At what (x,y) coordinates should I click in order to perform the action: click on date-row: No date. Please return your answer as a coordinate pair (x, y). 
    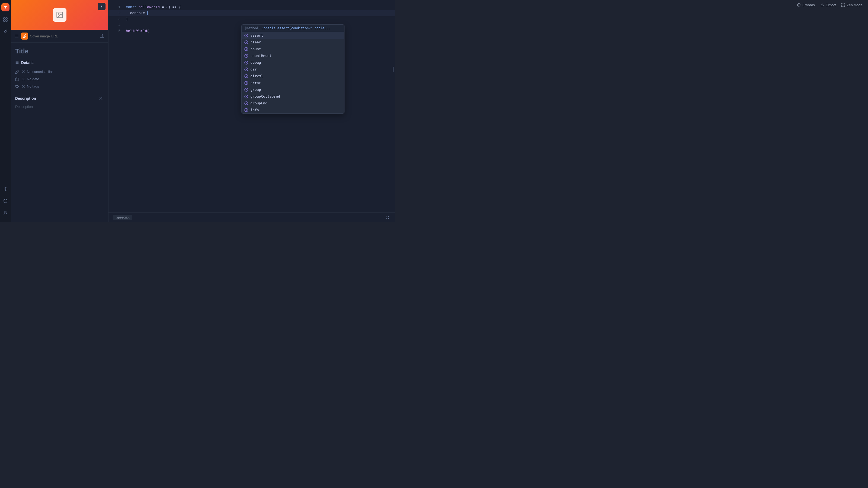
    Looking at the image, I should click on (59, 79).